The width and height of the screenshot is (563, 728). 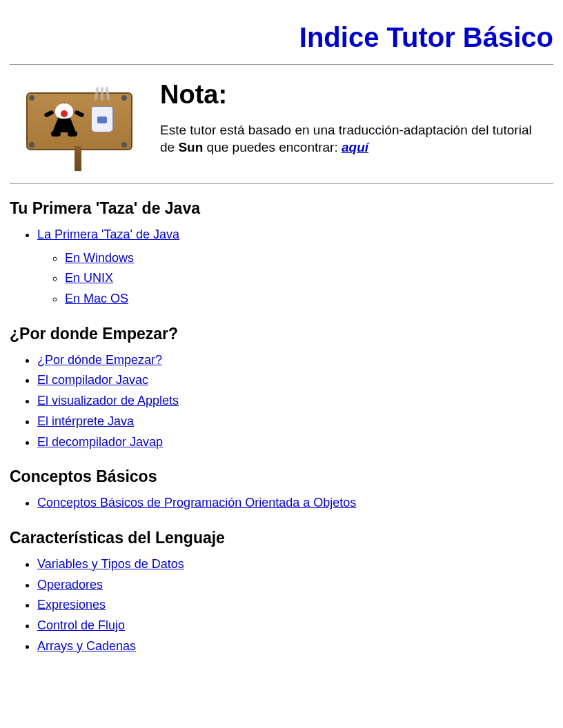 What do you see at coordinates (108, 234) in the screenshot?
I see `toc-link: La Primera 'Taza' de Java` at bounding box center [108, 234].